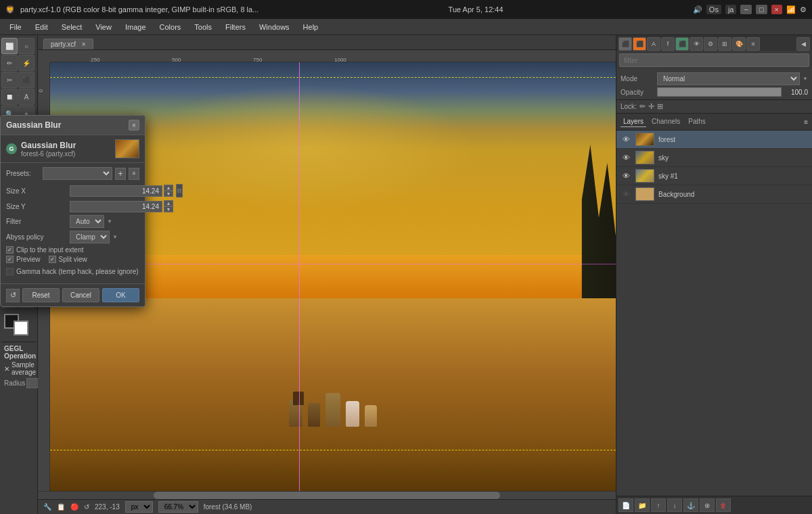  Describe the element at coordinates (104, 27) in the screenshot. I see `menu-view: View` at that location.